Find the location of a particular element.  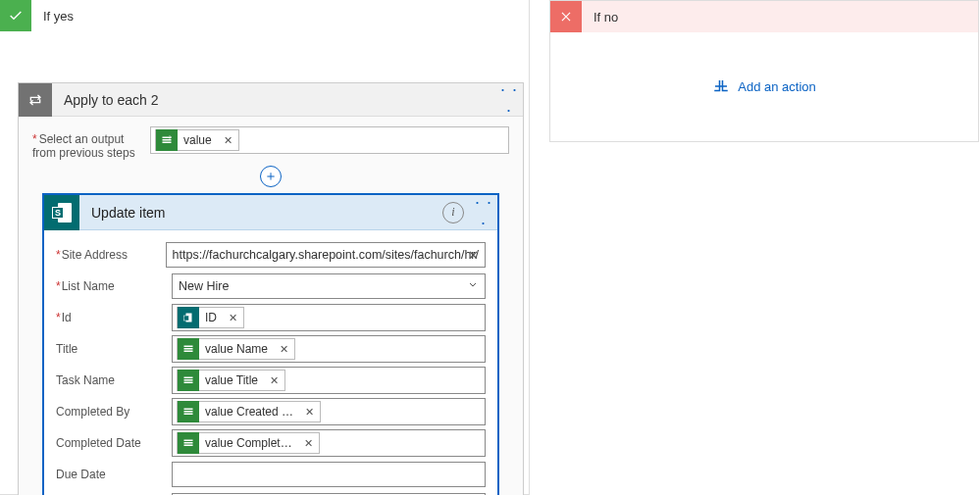

branch-yes-header: If yes is located at coordinates (265, 16).